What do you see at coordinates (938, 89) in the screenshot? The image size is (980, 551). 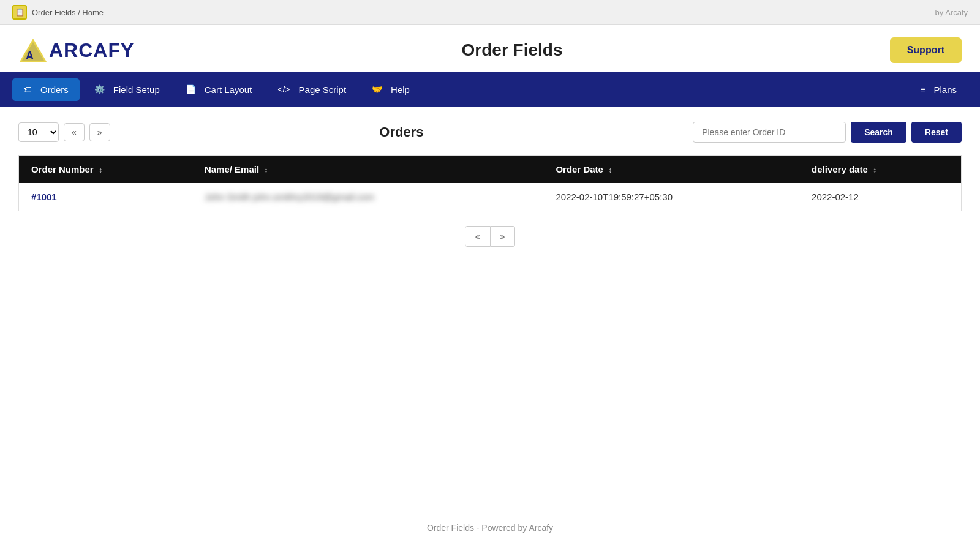 I see `nav-plans: ≡ Plans` at bounding box center [938, 89].